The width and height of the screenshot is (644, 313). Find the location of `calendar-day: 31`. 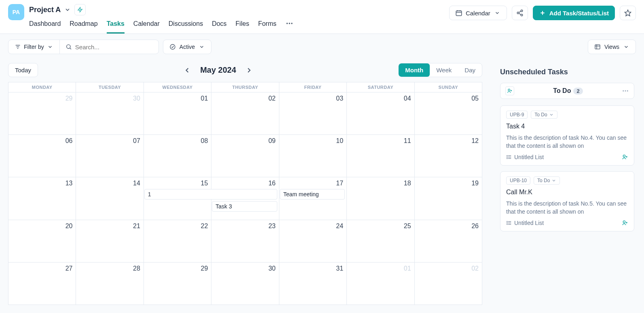

calendar-day: 31 is located at coordinates (313, 284).